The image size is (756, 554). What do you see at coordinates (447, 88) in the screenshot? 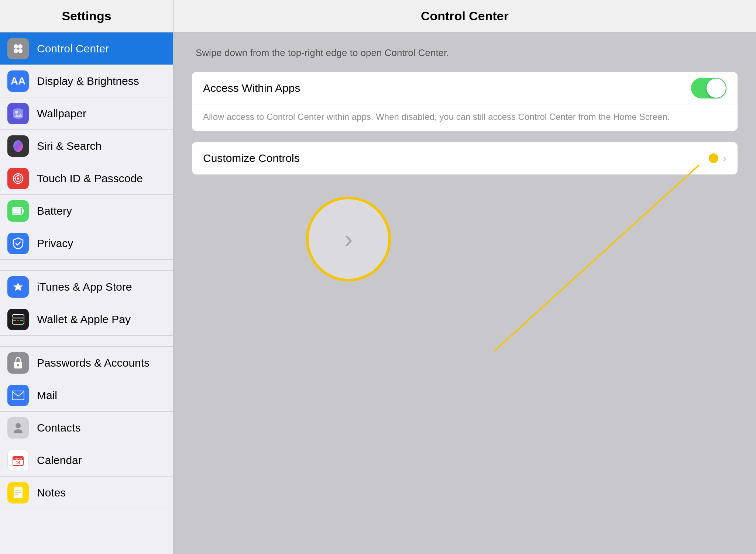
I see `access-within-apps-label: Access Within Apps` at bounding box center [447, 88].